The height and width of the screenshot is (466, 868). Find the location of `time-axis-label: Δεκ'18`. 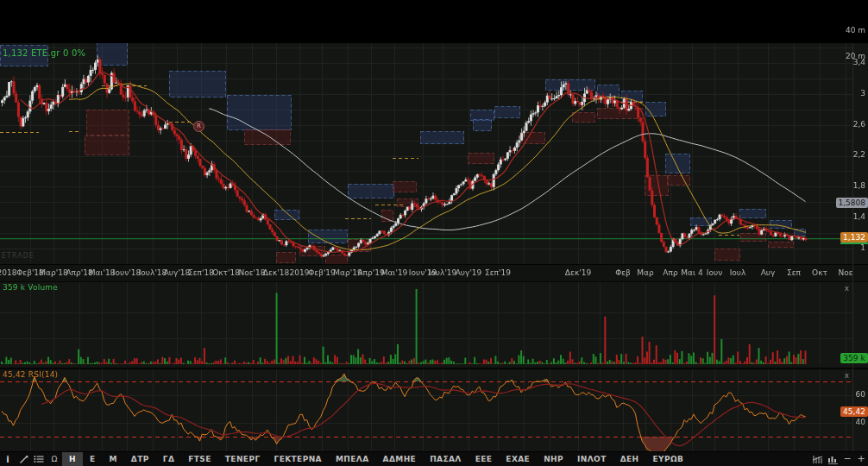

time-axis-label: Δεκ'18 is located at coordinates (276, 273).